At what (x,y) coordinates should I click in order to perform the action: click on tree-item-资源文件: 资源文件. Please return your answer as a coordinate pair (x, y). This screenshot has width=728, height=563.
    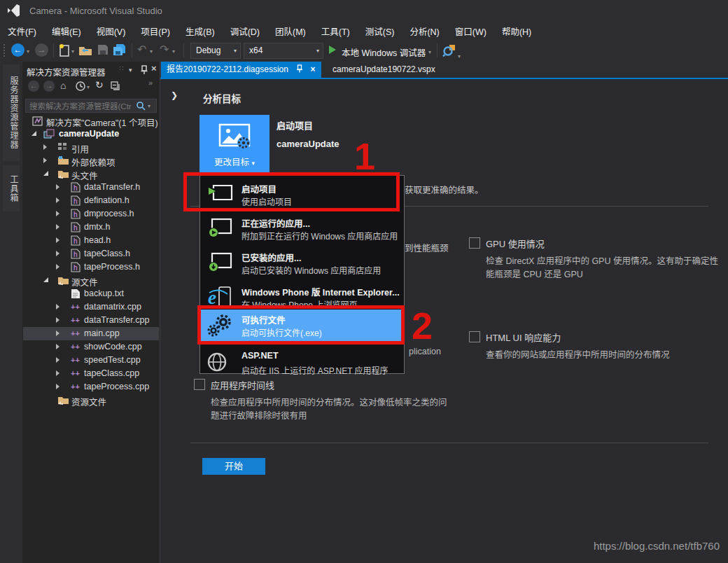
    Looking at the image, I should click on (91, 401).